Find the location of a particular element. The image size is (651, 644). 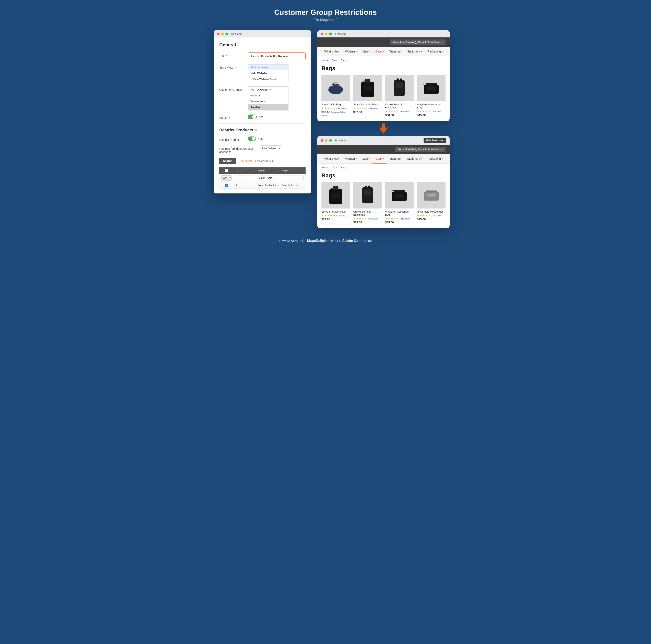

title-input-border is located at coordinates (277, 57).